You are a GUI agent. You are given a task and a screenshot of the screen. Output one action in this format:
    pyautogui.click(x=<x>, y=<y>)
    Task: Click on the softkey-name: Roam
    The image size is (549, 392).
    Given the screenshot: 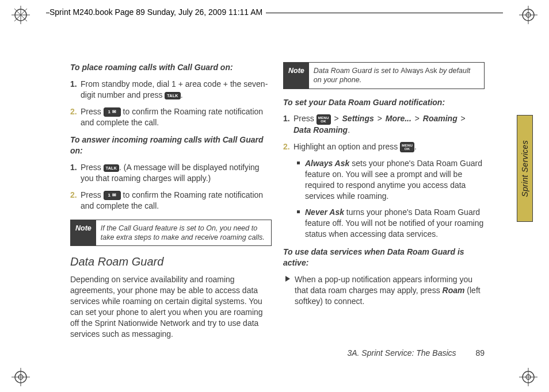 What is the action you would take?
    pyautogui.click(x=453, y=290)
    